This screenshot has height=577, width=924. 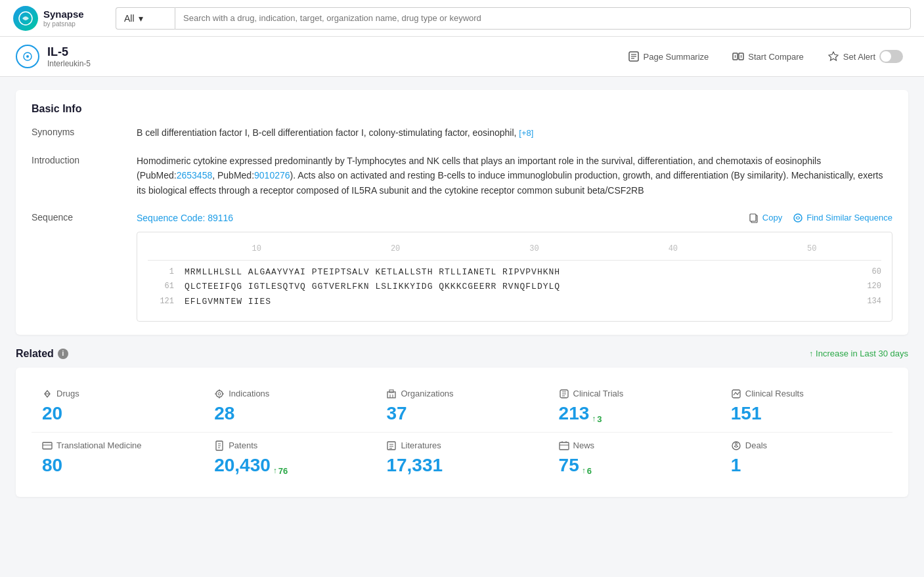 I want to click on indications-icon, so click(x=219, y=394).